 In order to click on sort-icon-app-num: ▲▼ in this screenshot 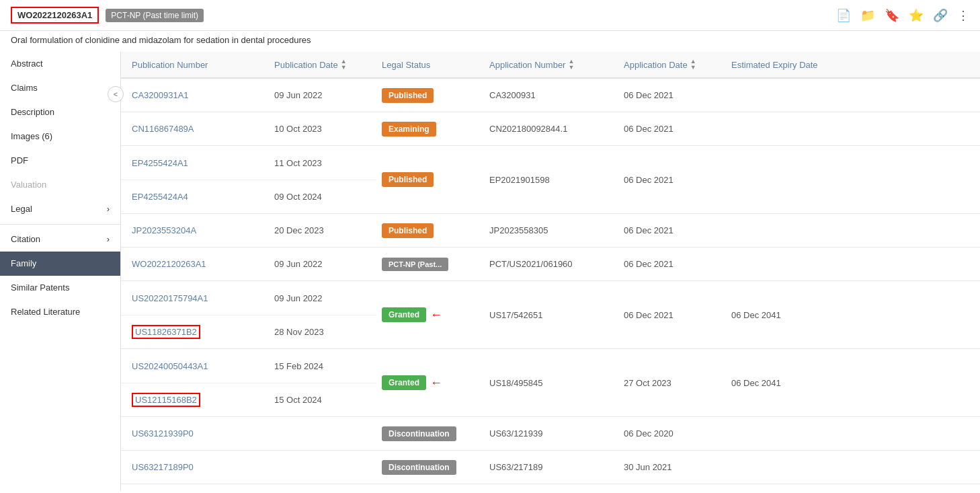, I will do `click(571, 65)`.